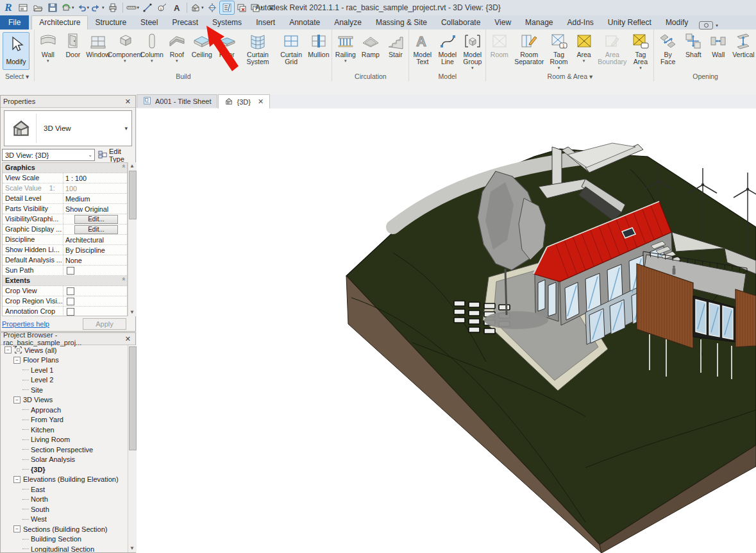  I want to click on tree-item-living-room: Living Room, so click(65, 440).